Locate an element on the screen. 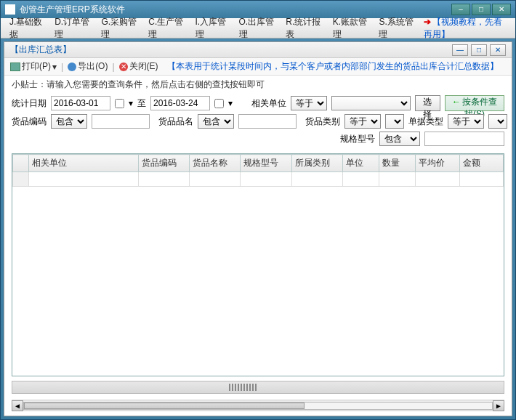  col-prod-name: 货品名称 is located at coordinates (215, 163).